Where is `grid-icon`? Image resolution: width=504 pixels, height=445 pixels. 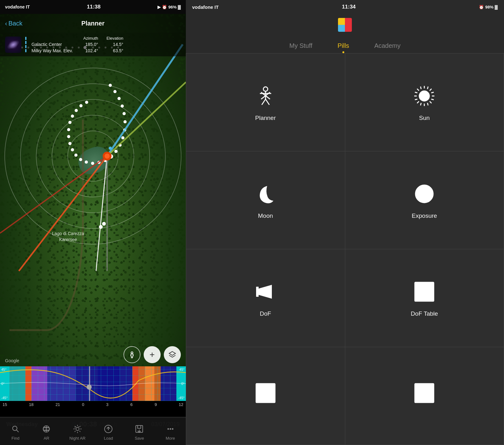 grid-icon is located at coordinates (266, 393).